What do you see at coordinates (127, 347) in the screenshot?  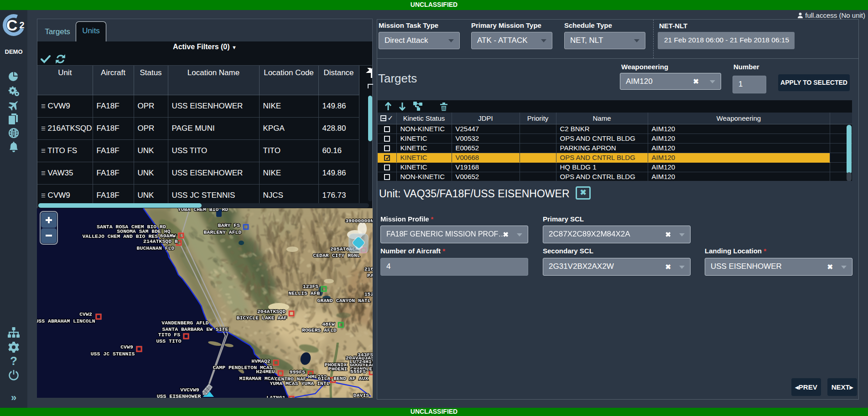 I see `svg-text: CVW9` at bounding box center [127, 347].